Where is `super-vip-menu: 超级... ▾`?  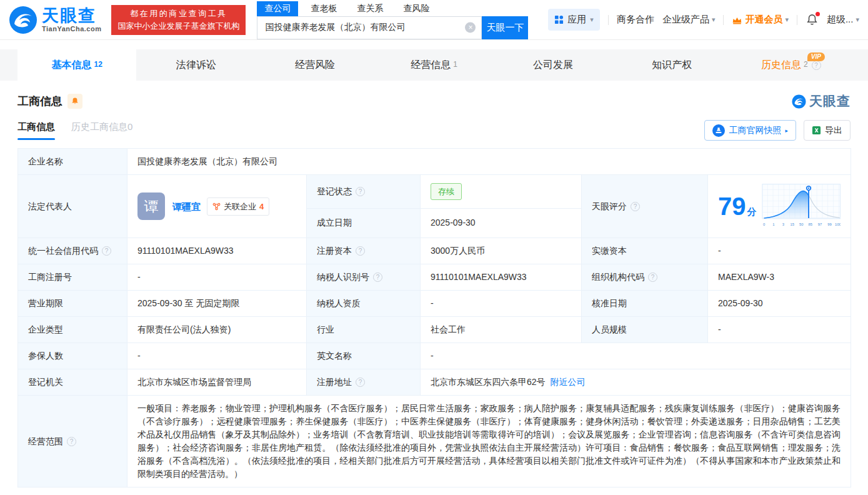
super-vip-menu: 超级... ▾ is located at coordinates (843, 20).